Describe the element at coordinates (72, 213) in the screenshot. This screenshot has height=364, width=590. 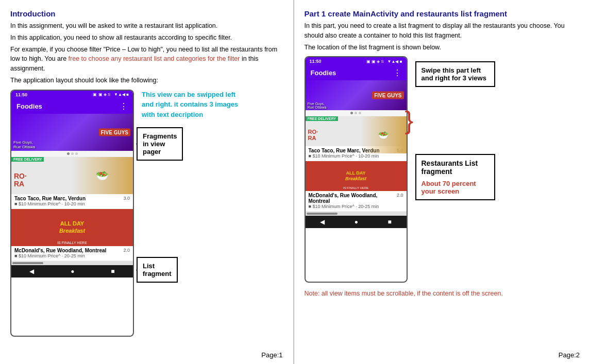
I see `left-phone-mockup: 11:50 ▣ ▣ ◈ S ▼▲◀ ■ Foodies ⋮ Five Guys,…` at that location.